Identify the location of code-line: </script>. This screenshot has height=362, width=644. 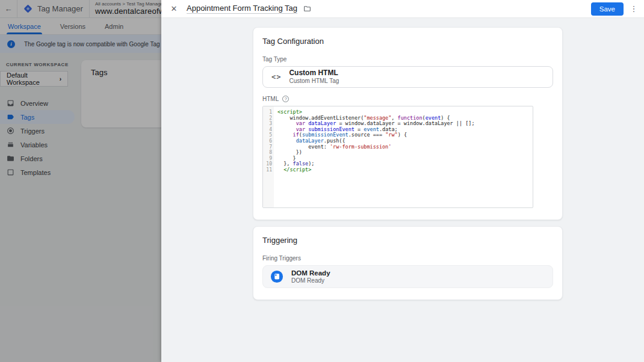
(405, 170).